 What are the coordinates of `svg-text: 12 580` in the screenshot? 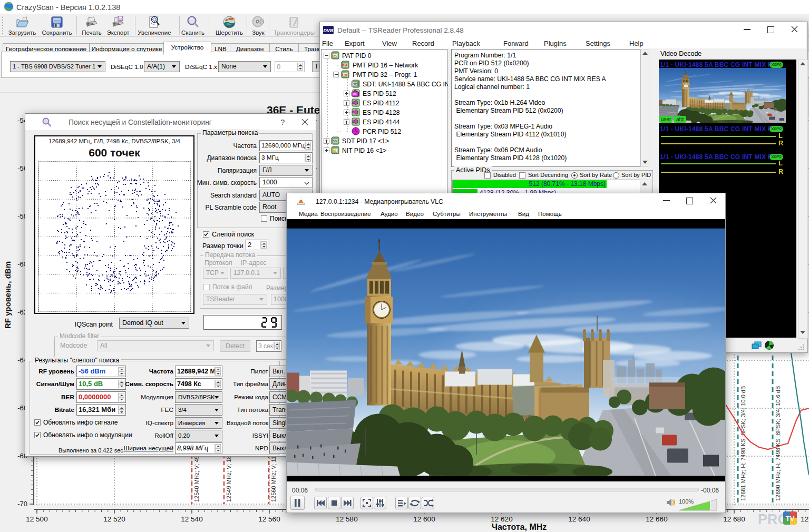 It's located at (347, 519).